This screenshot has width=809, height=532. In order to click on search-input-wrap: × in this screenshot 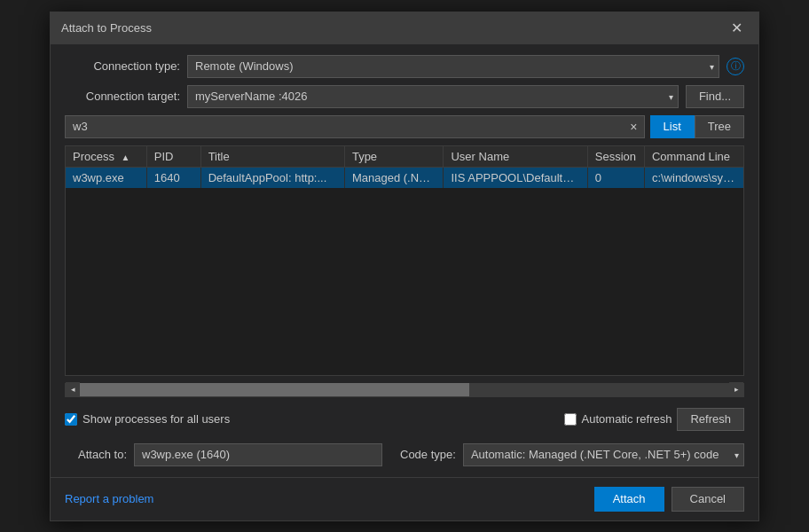, I will do `click(355, 127)`.